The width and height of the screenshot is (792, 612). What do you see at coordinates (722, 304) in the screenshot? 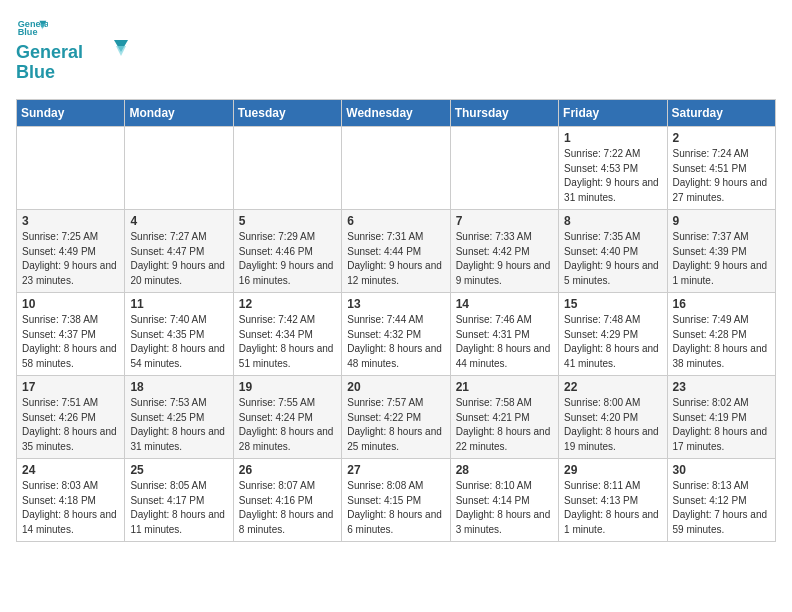
I see `day-number: 16` at bounding box center [722, 304].